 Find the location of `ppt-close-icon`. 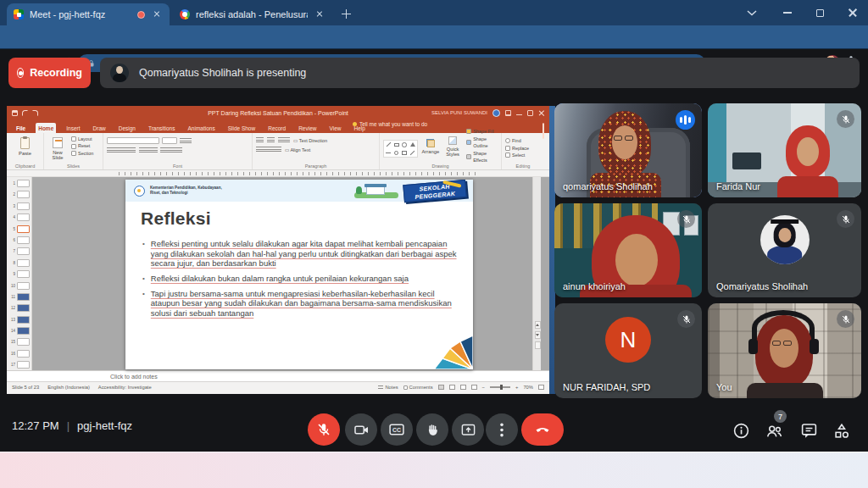

ppt-close-icon is located at coordinates (541, 114).